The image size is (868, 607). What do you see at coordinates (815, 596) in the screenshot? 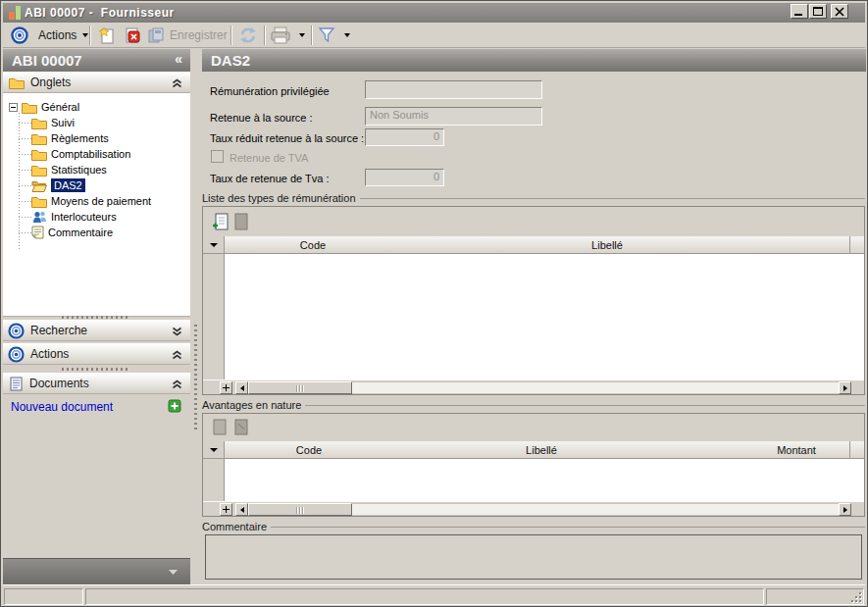
I see `status-cell-right` at bounding box center [815, 596].